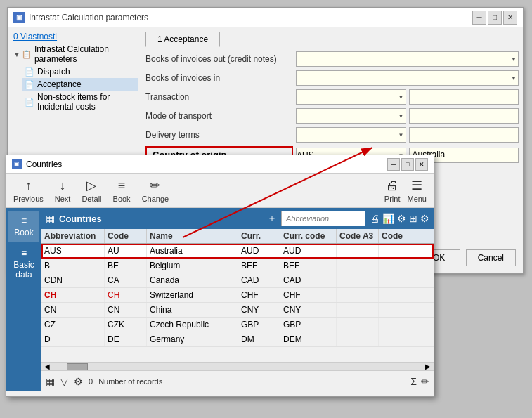 The image size is (532, 418). I want to click on toolbar: ↑ Previous ↓ Next ▷ Detail ≡ Book ✏ Chan…, so click(220, 191).